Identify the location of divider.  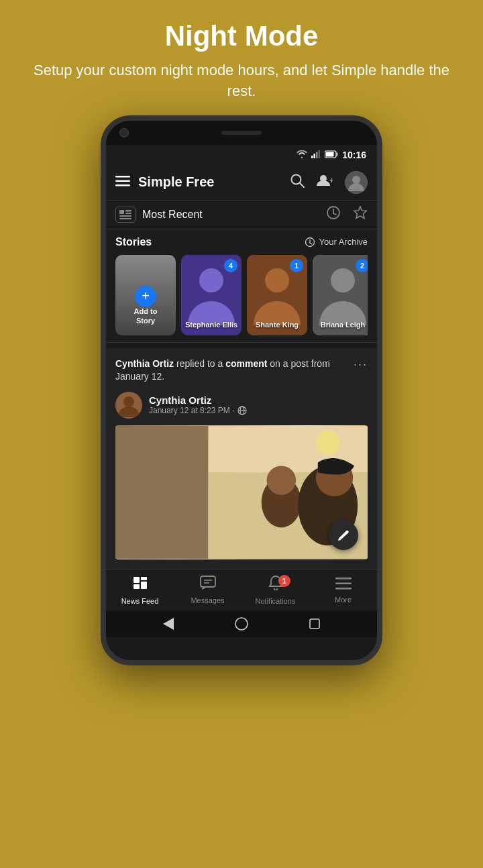
(241, 342).